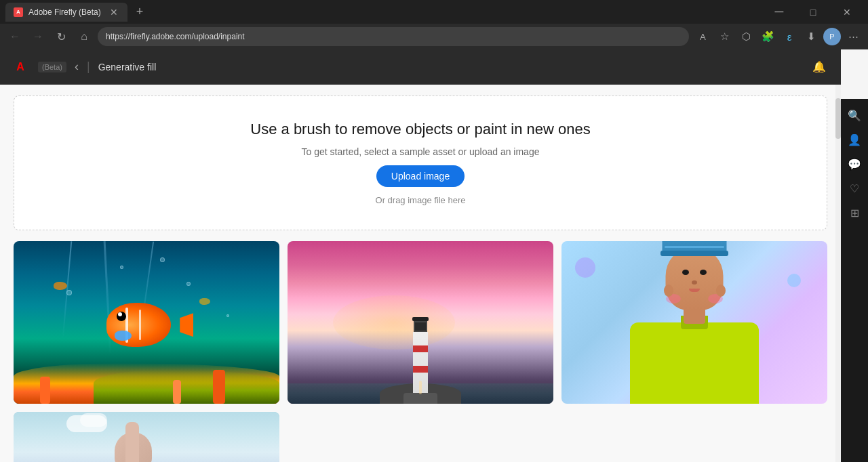 This screenshot has height=462, width=868. I want to click on sidebar-chat-icon: 💬, so click(854, 164).